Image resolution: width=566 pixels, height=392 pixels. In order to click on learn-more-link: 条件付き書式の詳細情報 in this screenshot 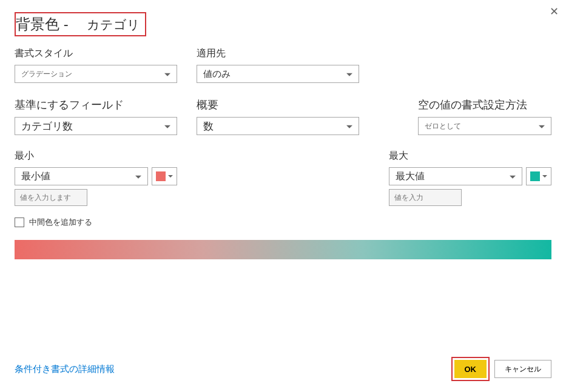, I will do `click(64, 370)`.